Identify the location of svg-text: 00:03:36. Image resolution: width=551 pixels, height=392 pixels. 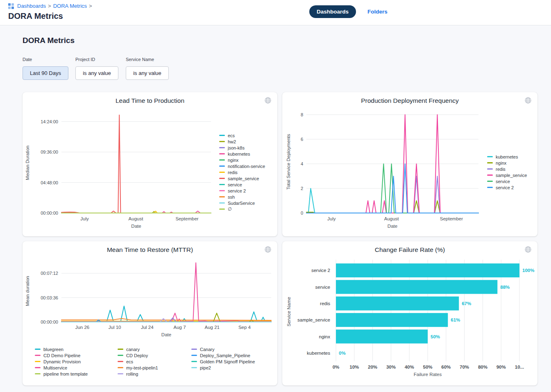
(49, 298).